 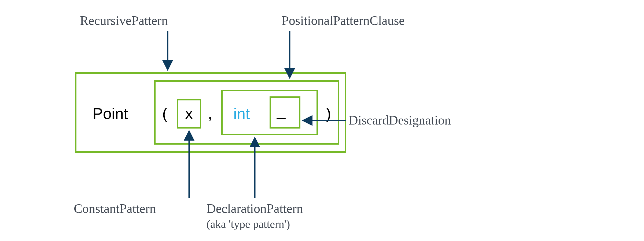 What do you see at coordinates (189, 114) in the screenshot?
I see `token-x: x` at bounding box center [189, 114].